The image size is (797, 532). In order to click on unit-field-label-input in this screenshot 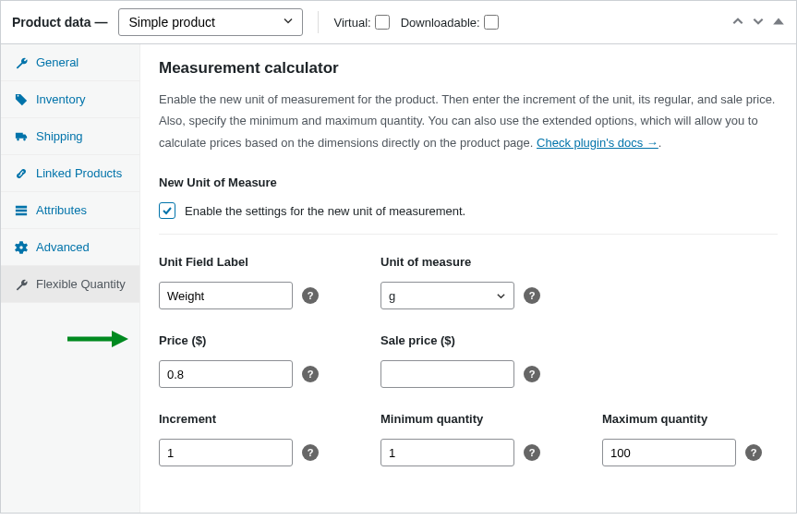, I will do `click(225, 296)`.